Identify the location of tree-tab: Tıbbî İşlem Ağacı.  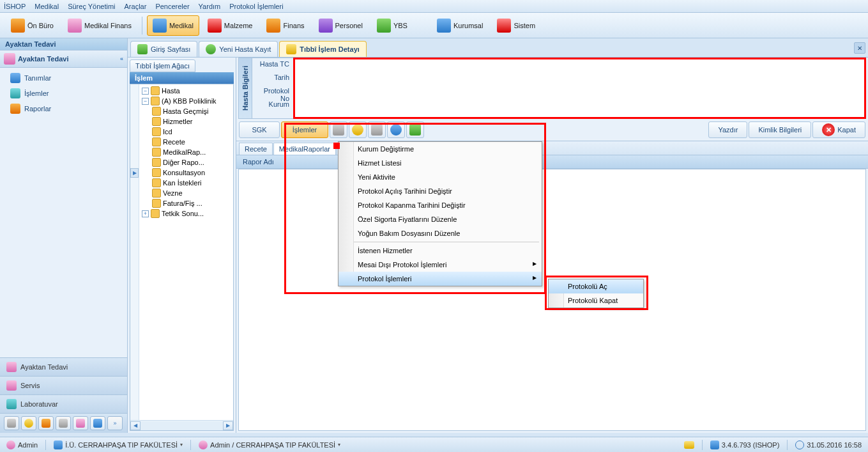
(162, 66).